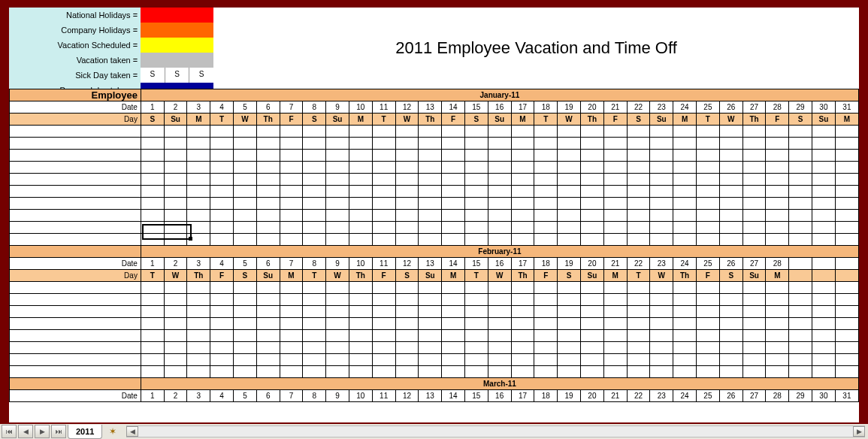  I want to click on date-cell: 10, so click(361, 107).